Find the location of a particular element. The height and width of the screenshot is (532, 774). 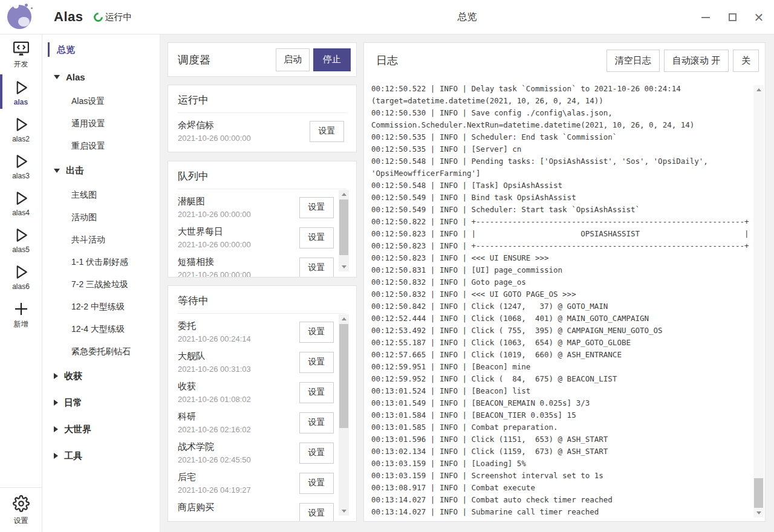

menu-item-12-4 大型练级: 12-4 大型练级 is located at coordinates (101, 329).